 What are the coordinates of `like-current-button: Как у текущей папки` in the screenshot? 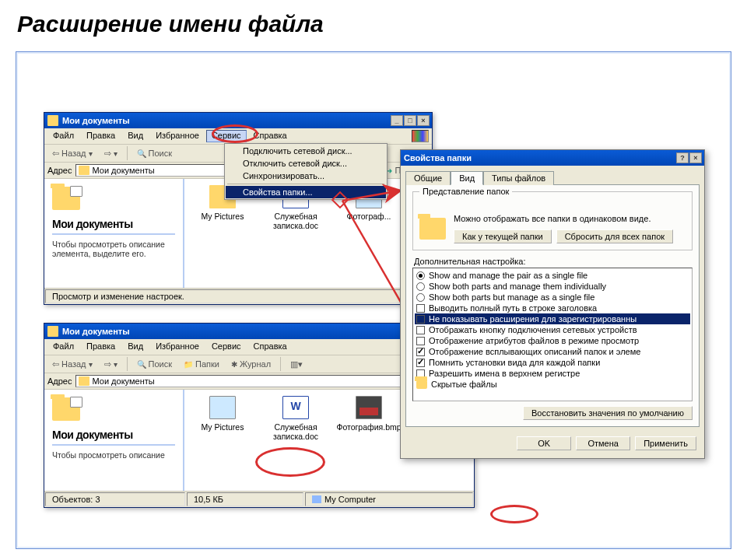 It's located at (503, 236).